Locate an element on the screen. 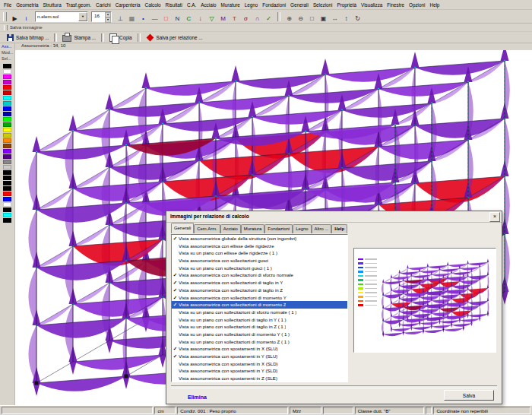  menu-propriet: Proprietà is located at coordinates (347, 5).